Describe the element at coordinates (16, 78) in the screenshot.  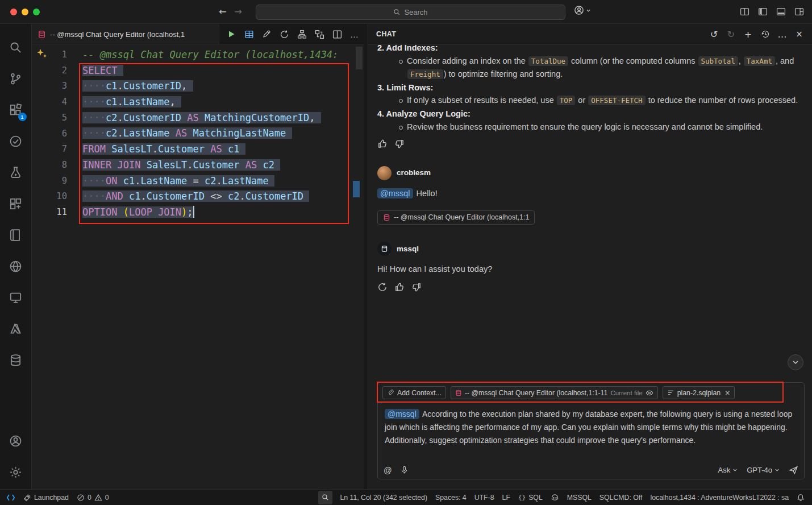
I see `sidebar-item-source-control` at that location.